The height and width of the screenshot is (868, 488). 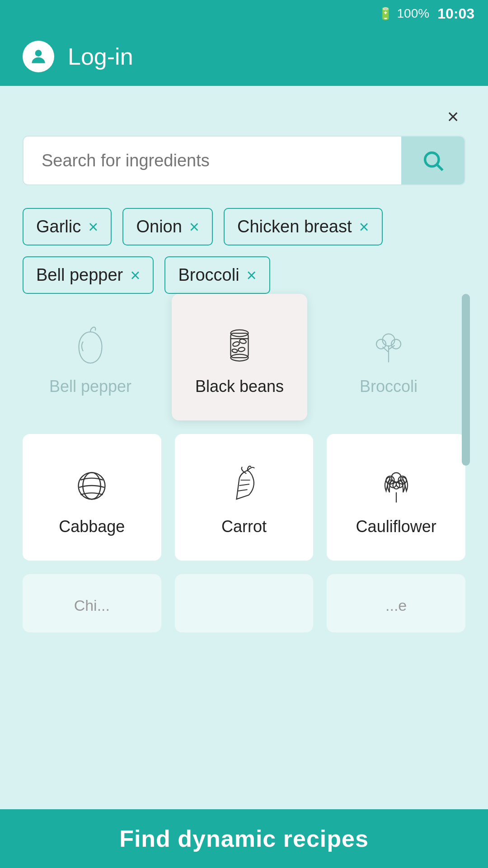 I want to click on cauliflower-icon, so click(x=396, y=486).